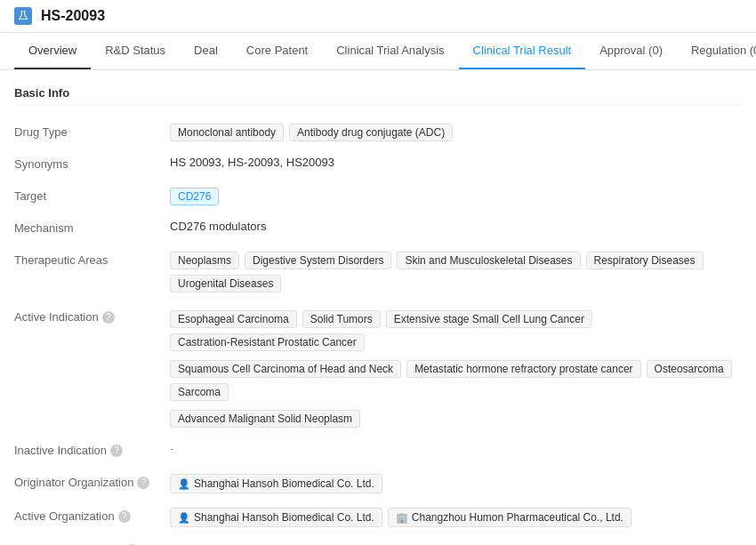 The image size is (756, 545). Describe the element at coordinates (455, 132) in the screenshot. I see `drug-type-value: Monoclonal antibody Antibody drug conjug…` at that location.